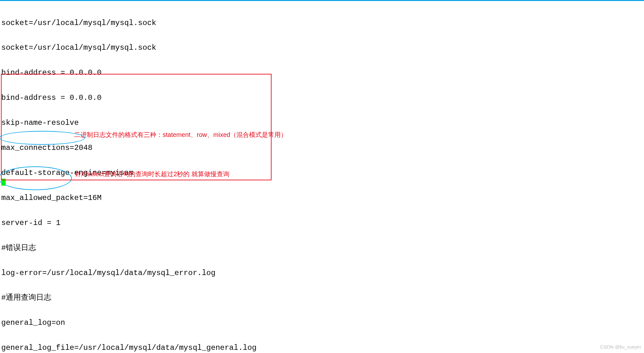 The height and width of the screenshot is (353, 644). What do you see at coordinates (152, 174) in the screenshot?
I see `annotation-long-query: 针对select查询语句的查询时长超过2秒的 就算做慢查询` at bounding box center [152, 174].